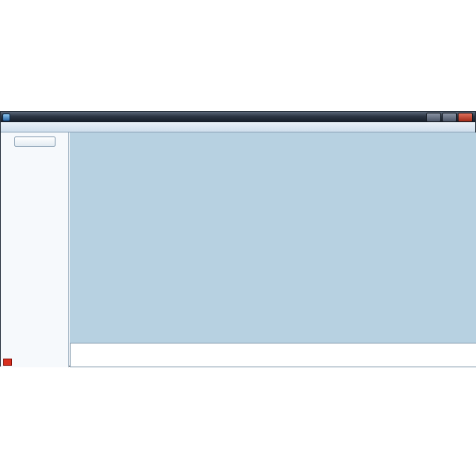 This screenshot has width=476, height=476. Describe the element at coordinates (238, 127) in the screenshot. I see `tab-bar` at that location.